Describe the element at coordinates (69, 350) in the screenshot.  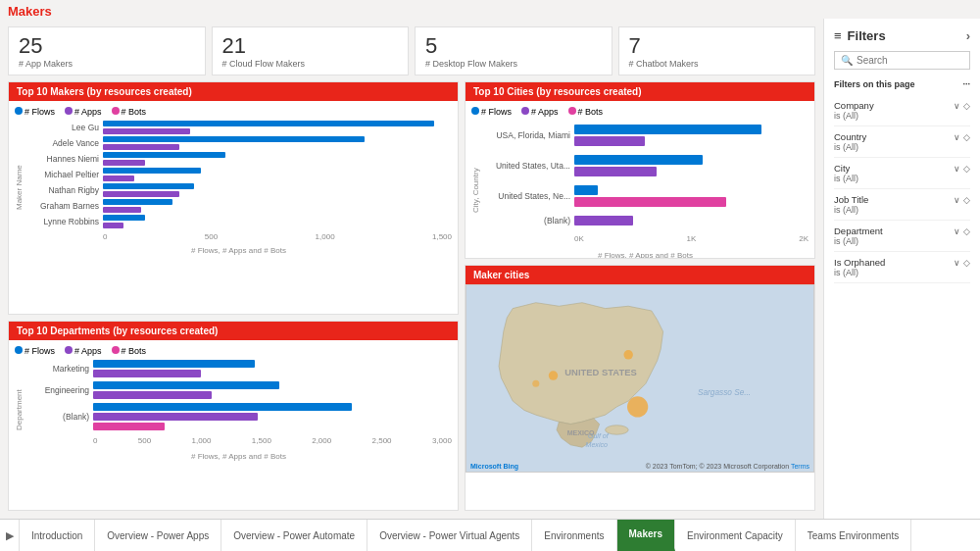
I see `dept-apps-dot` at that location.